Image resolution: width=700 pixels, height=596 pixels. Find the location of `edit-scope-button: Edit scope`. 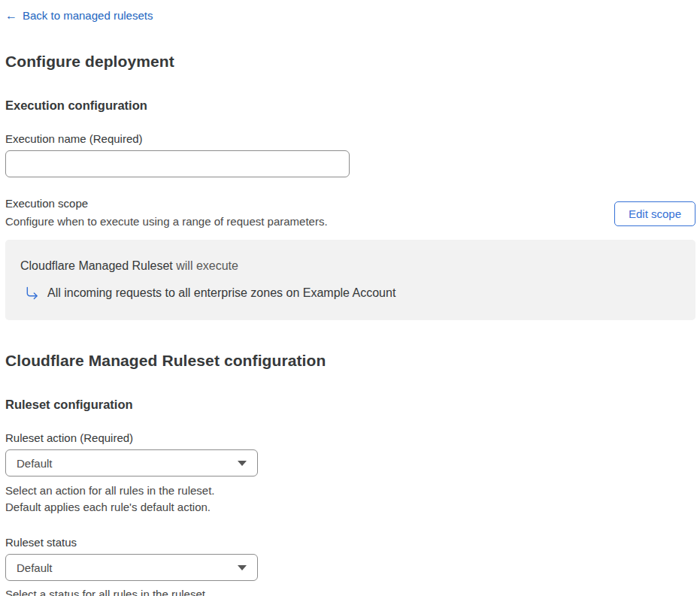

edit-scope-button: Edit scope is located at coordinates (655, 213).